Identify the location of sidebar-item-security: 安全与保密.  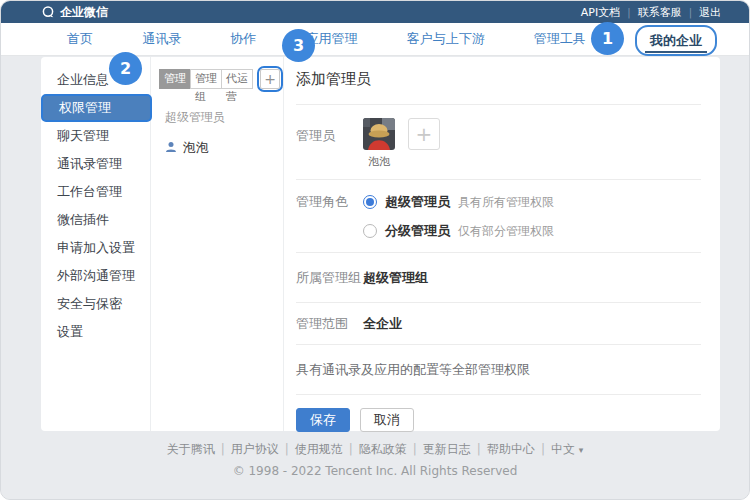
(96, 304).